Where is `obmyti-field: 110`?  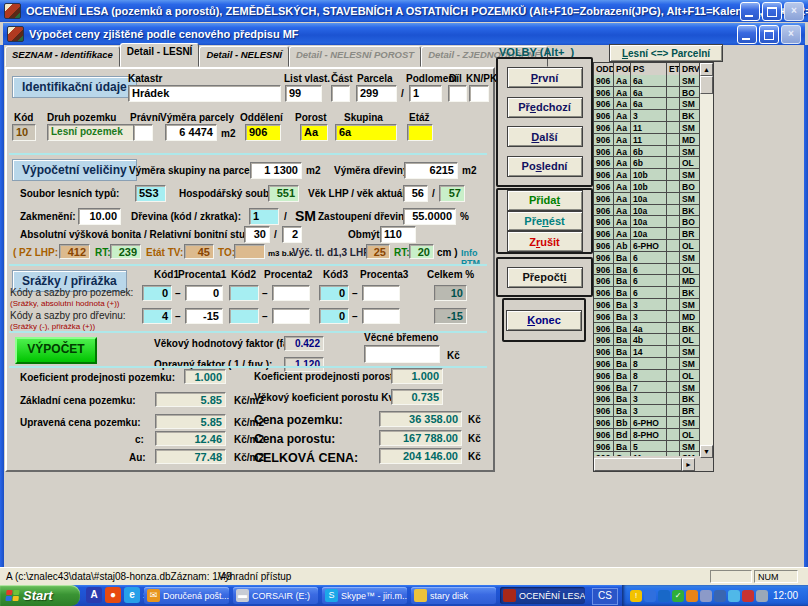
obmyti-field: 110 is located at coordinates (398, 234).